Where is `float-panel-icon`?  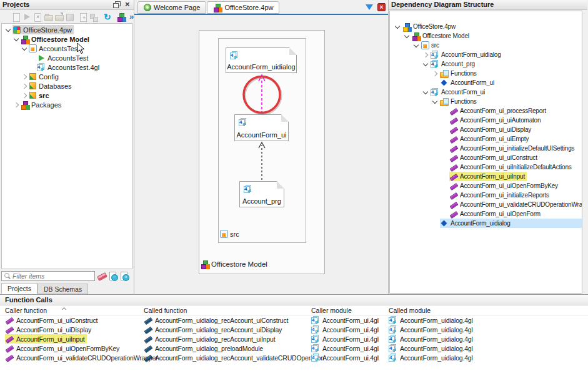
float-panel-icon is located at coordinates (117, 5).